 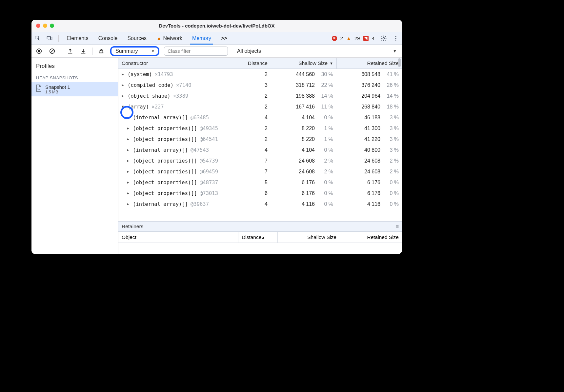 What do you see at coordinates (202, 38) in the screenshot?
I see `tab-memory: Memory` at bounding box center [202, 38].